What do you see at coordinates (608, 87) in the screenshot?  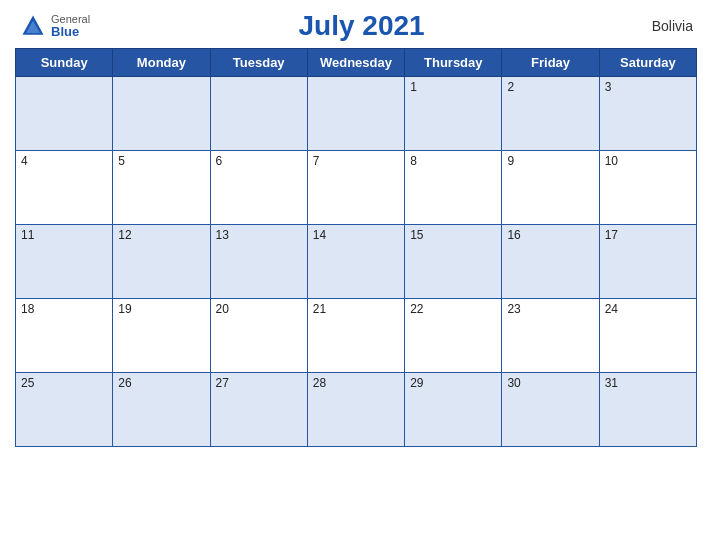 I see `day-number: 3` at bounding box center [608, 87].